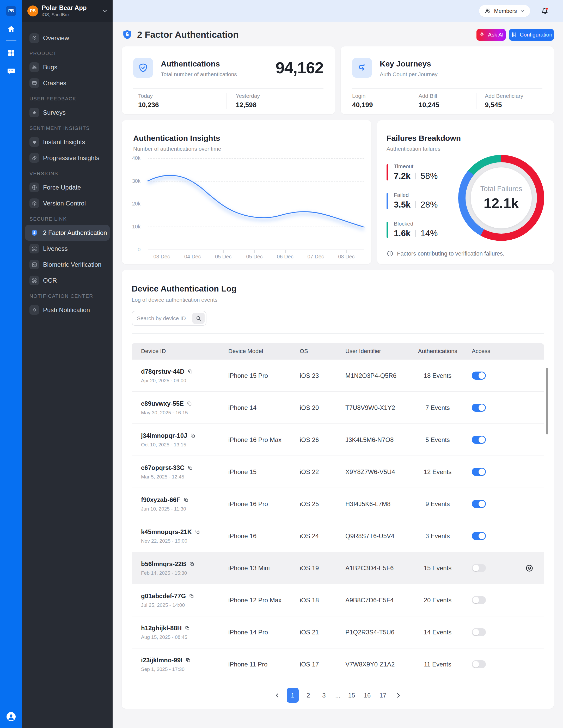 This screenshot has width=563, height=728. I want to click on device-date: Jul 25, 2025 - 14:00, so click(185, 605).